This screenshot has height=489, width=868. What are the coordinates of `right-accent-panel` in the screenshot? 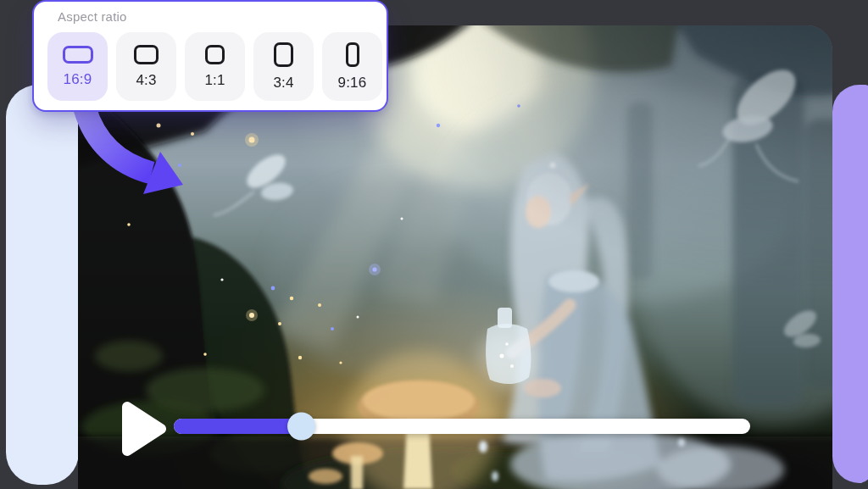 It's located at (850, 284).